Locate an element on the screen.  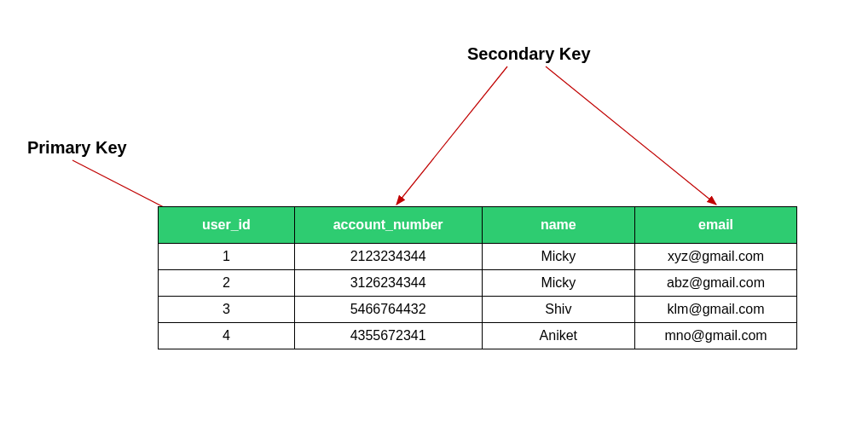
table-header-row: user_id account_number name email is located at coordinates (477, 225).